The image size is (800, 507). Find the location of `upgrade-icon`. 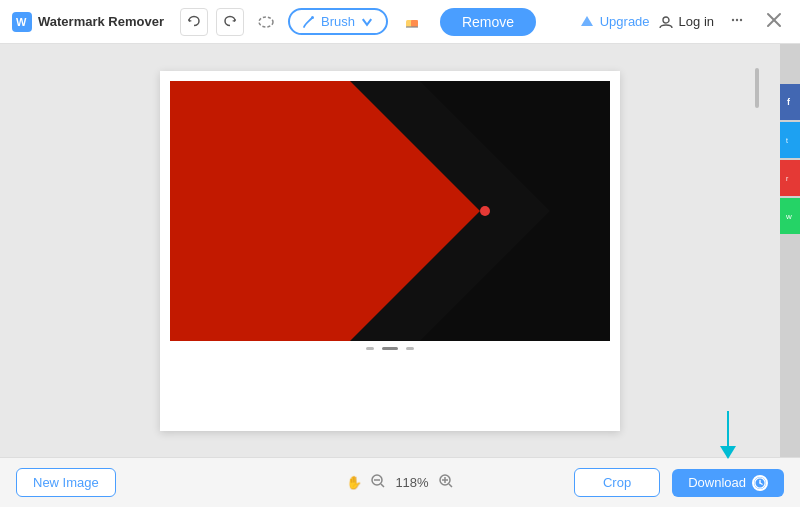

upgrade-icon is located at coordinates (587, 22).